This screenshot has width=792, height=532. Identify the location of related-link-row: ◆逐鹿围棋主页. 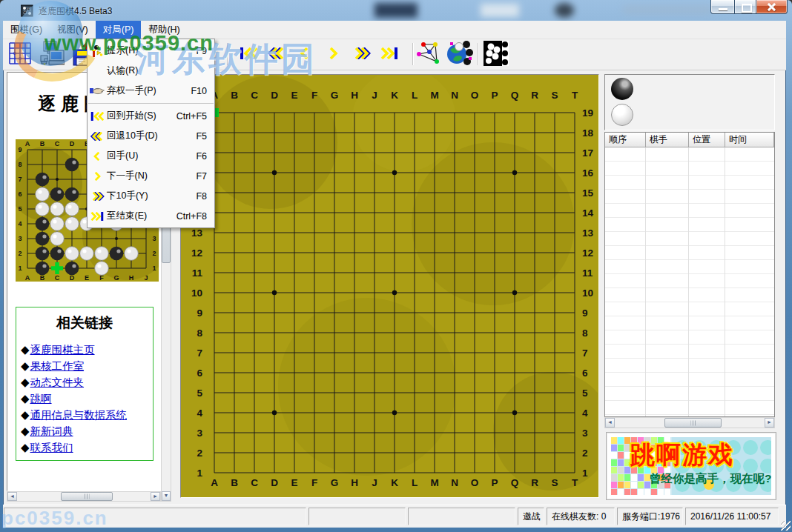
(87, 350).